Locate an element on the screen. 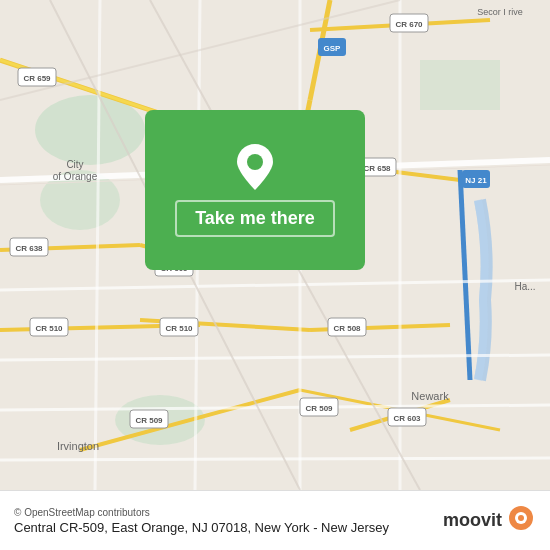 This screenshot has height=550, width=550. osm-credit: © OpenStreetMap contributors is located at coordinates (202, 512).